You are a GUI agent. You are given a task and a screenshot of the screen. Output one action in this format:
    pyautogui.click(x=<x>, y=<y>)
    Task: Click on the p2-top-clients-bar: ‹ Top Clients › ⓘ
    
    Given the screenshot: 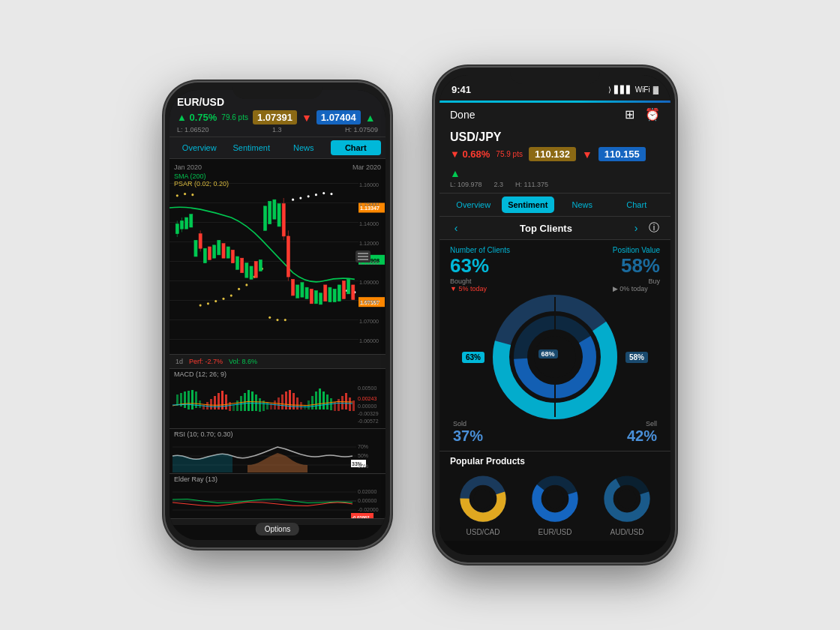 What is the action you would take?
    pyautogui.click(x=555, y=228)
    